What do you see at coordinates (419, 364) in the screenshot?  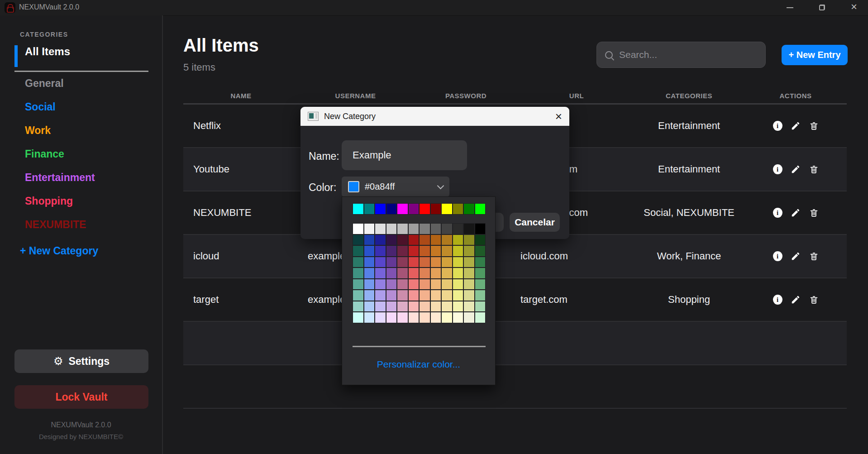 I see `custom-color-link: Personalizar color...` at bounding box center [419, 364].